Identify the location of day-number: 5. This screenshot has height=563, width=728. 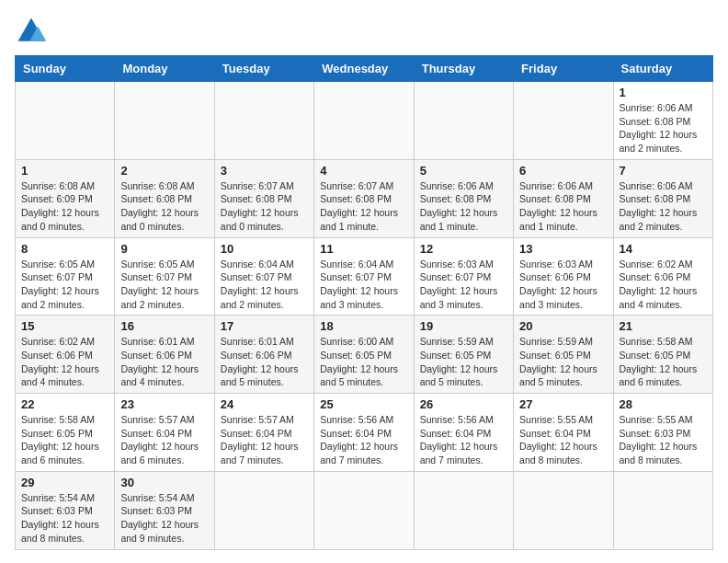
(463, 171).